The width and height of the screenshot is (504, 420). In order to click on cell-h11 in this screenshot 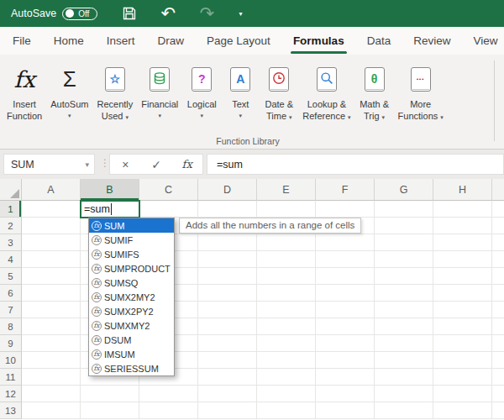, I will do `click(463, 377)`.